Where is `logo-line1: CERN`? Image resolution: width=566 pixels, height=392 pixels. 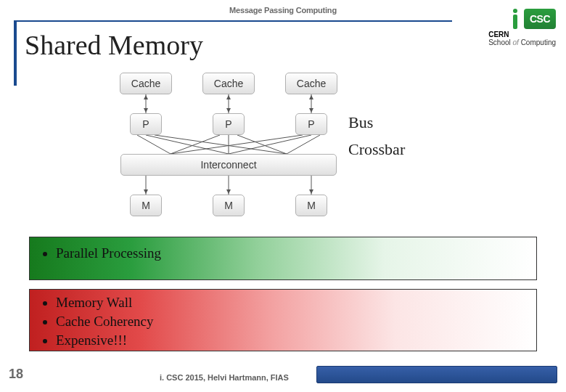
logo-line1: CERN is located at coordinates (499, 35).